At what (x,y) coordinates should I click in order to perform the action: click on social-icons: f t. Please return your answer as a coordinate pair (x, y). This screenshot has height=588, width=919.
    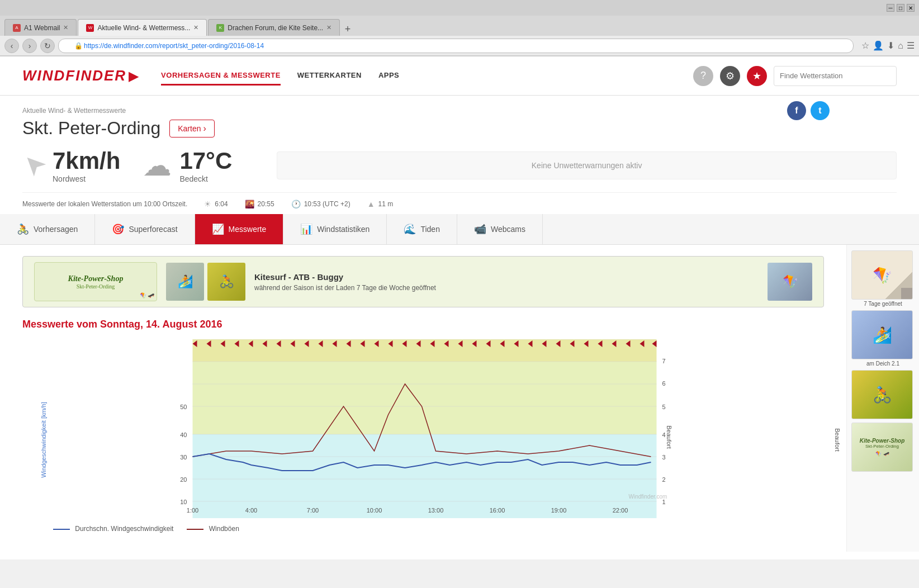
    Looking at the image, I should click on (808, 111).